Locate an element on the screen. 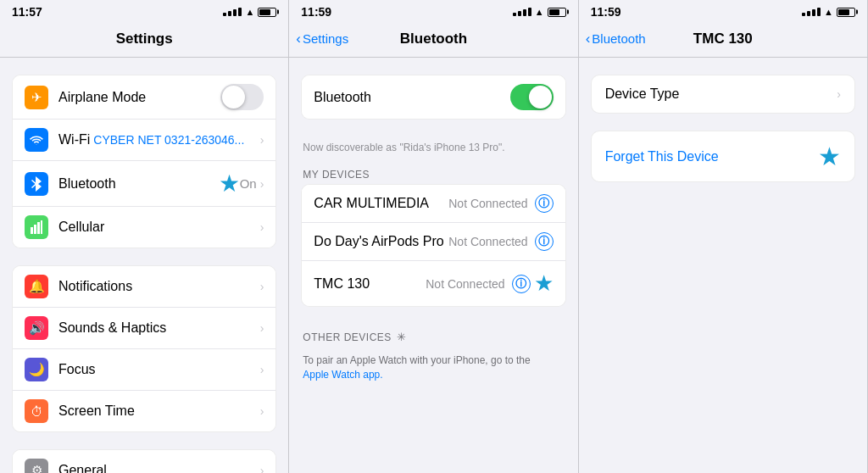  bluetooth-settings-icon is located at coordinates (36, 184).